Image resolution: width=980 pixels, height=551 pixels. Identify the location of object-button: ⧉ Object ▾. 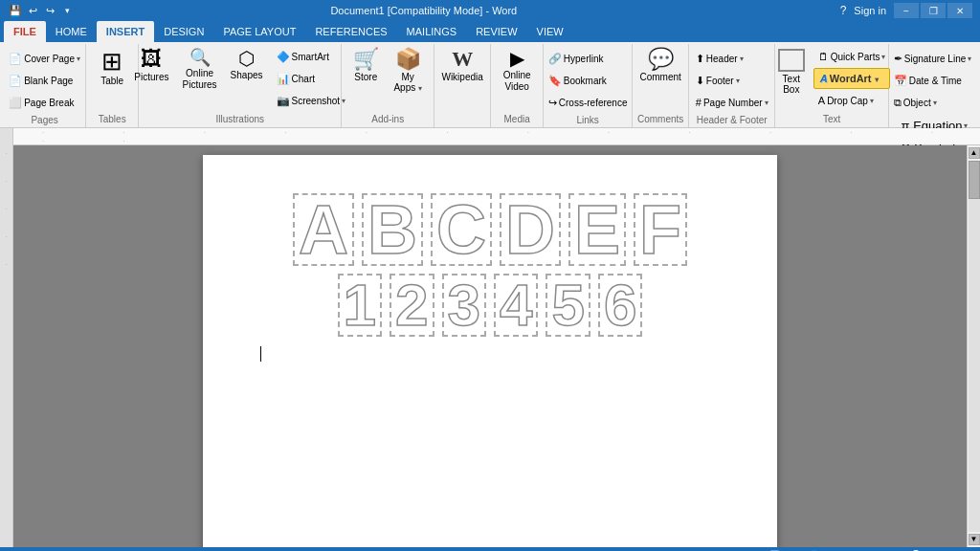
(915, 102).